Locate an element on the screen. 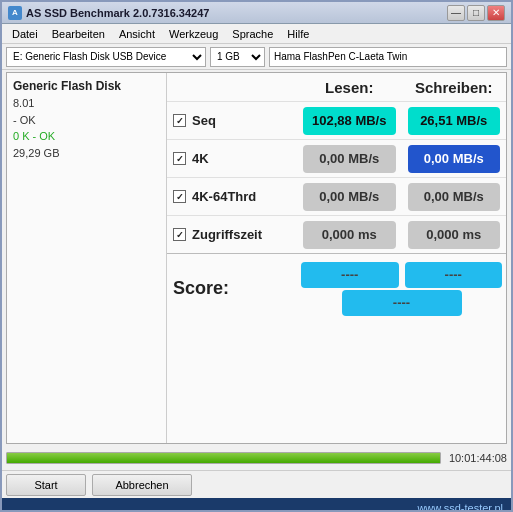 Image resolution: width=513 pixels, height=512 pixels. minimize-button: — is located at coordinates (456, 13).